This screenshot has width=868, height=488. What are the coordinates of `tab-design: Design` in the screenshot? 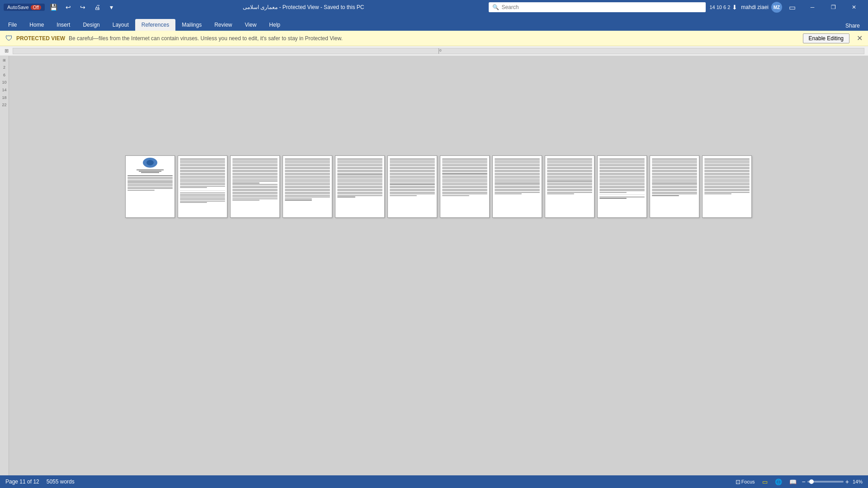 It's located at (91, 25).